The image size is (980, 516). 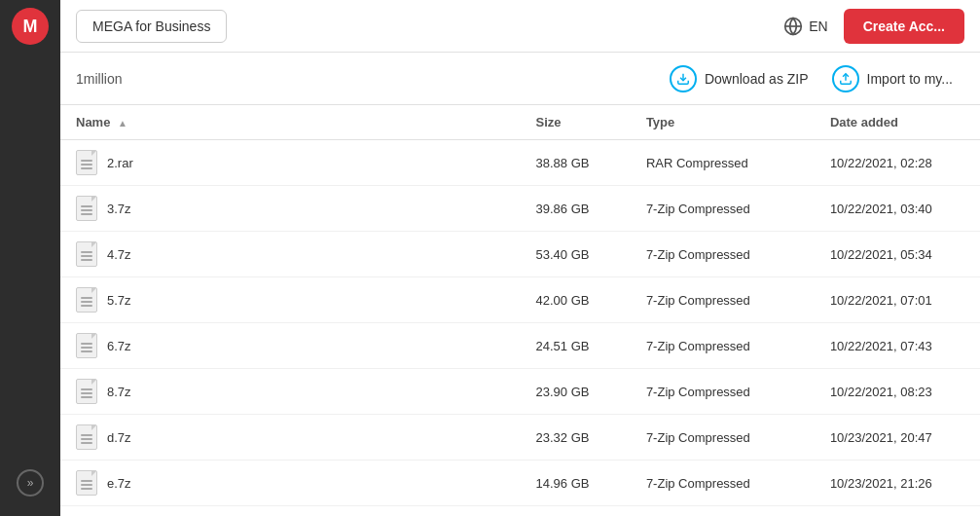 What do you see at coordinates (290, 483) in the screenshot?
I see `file-name-cell: e.7z` at bounding box center [290, 483].